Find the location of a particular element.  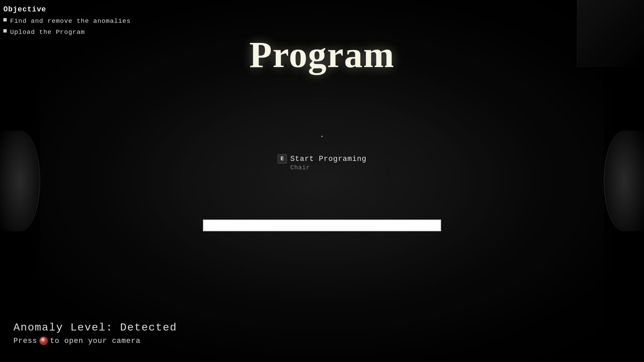

prompt-action-text: Start Programing is located at coordinates (328, 159).